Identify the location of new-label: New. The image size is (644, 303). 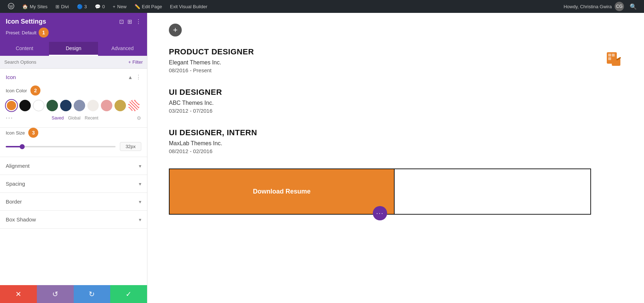
(122, 6).